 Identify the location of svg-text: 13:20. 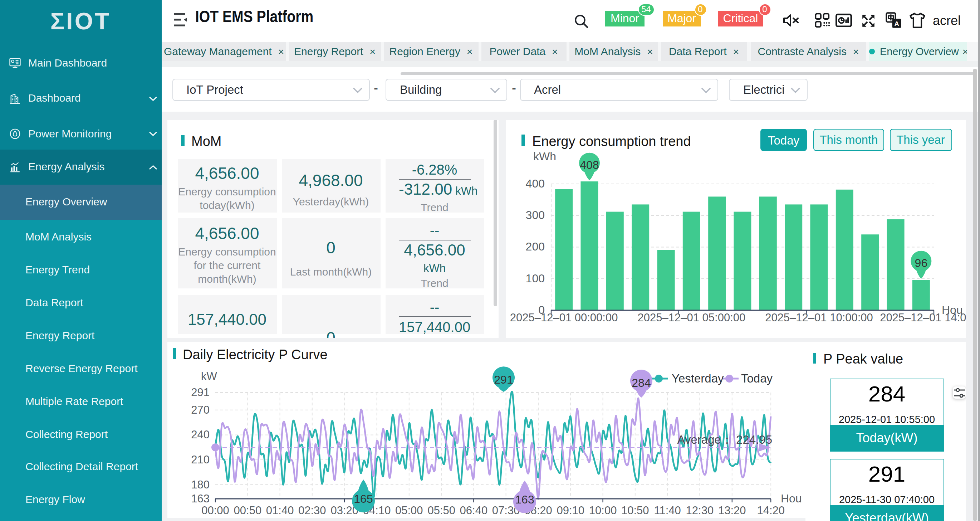
(732, 511).